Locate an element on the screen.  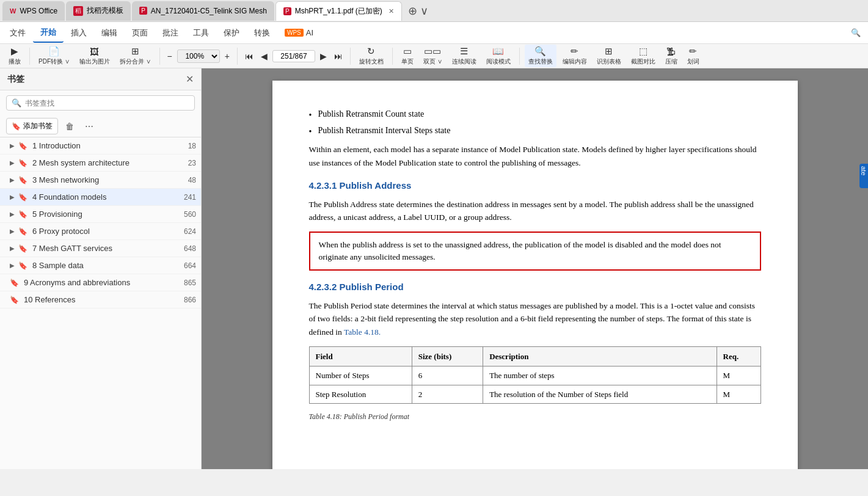
zoom-in-button: + is located at coordinates (227, 56).